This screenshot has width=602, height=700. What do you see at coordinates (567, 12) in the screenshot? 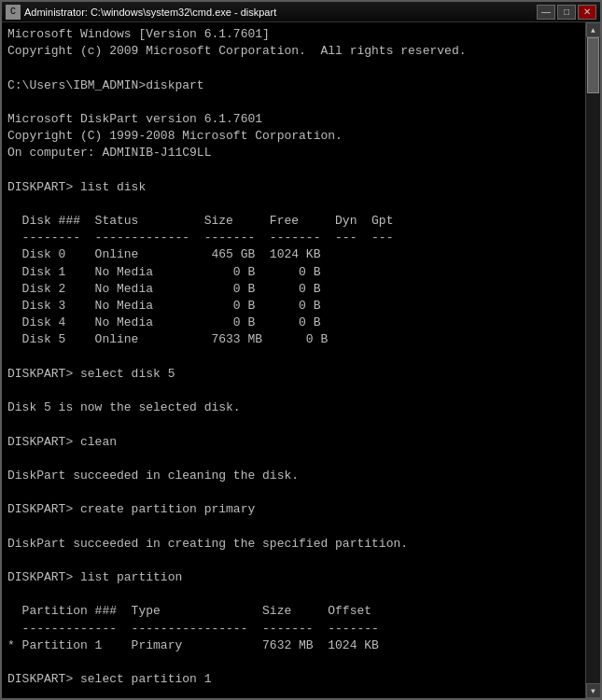
I see `title-bar-buttons: — □ ✕` at bounding box center [567, 12].